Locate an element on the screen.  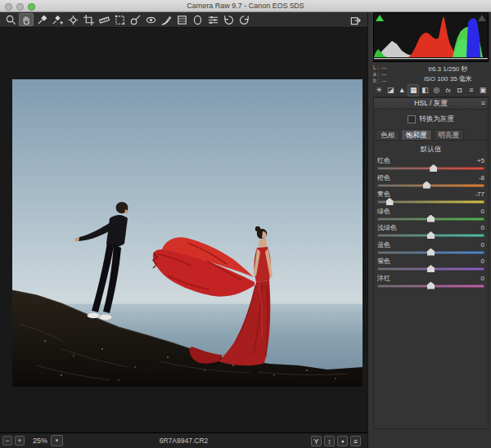
exif-iso-focal: ISO 100 35 毫米 is located at coordinates (448, 79).